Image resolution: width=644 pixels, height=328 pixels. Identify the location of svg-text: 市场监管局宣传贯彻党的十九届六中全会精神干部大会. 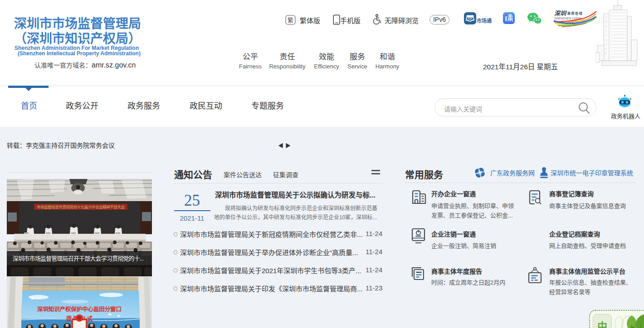
(81, 207).